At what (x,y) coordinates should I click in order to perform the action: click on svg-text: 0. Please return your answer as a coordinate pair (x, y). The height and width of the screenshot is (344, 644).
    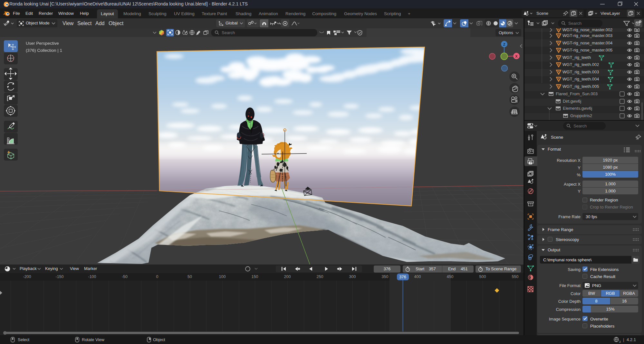
    Looking at the image, I should click on (157, 277).